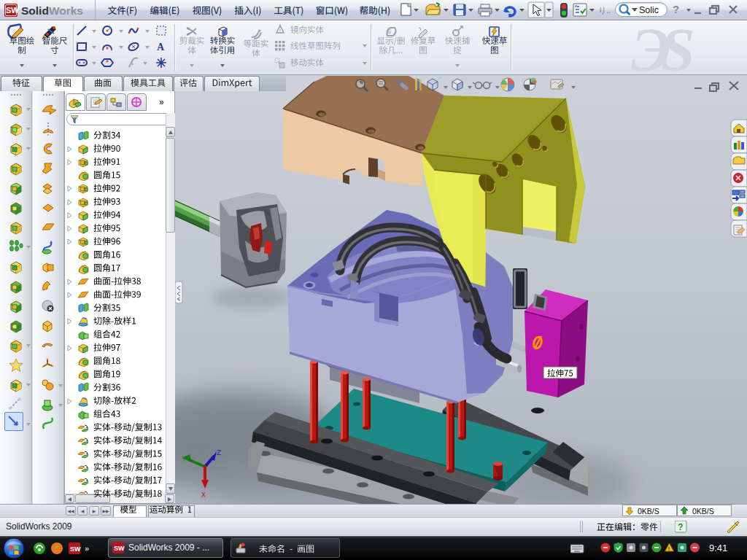 This screenshot has height=560, width=747. What do you see at coordinates (649, 10) in the screenshot?
I see `svg-text: Solic` at bounding box center [649, 10].